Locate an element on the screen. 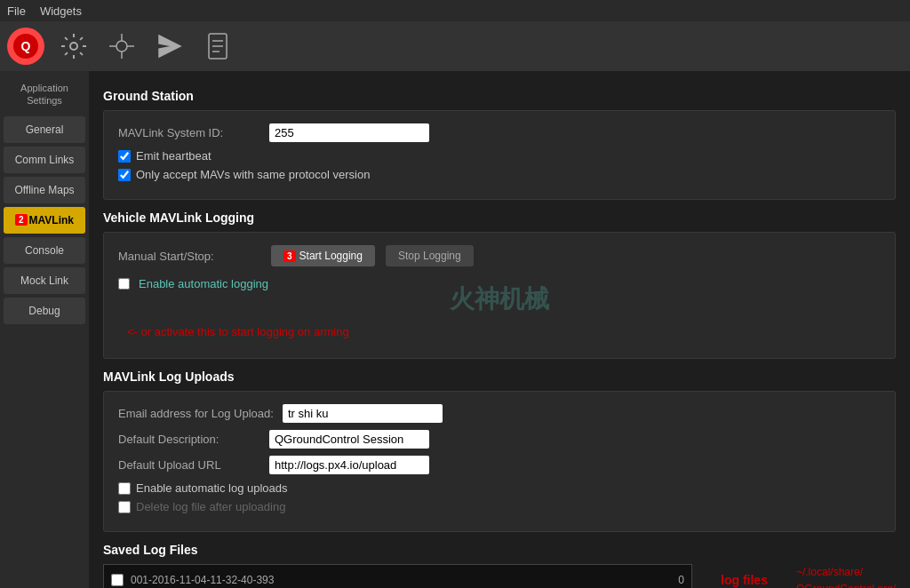 This screenshot has height=588, width=910. email-row: Email address for Log Upload: is located at coordinates (499, 414).